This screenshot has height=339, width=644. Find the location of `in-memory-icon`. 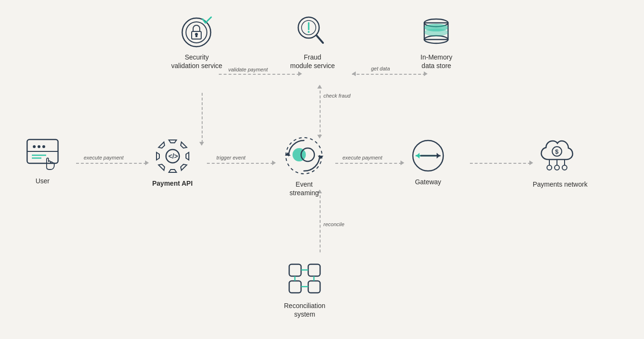

in-memory-icon is located at coordinates (437, 31).